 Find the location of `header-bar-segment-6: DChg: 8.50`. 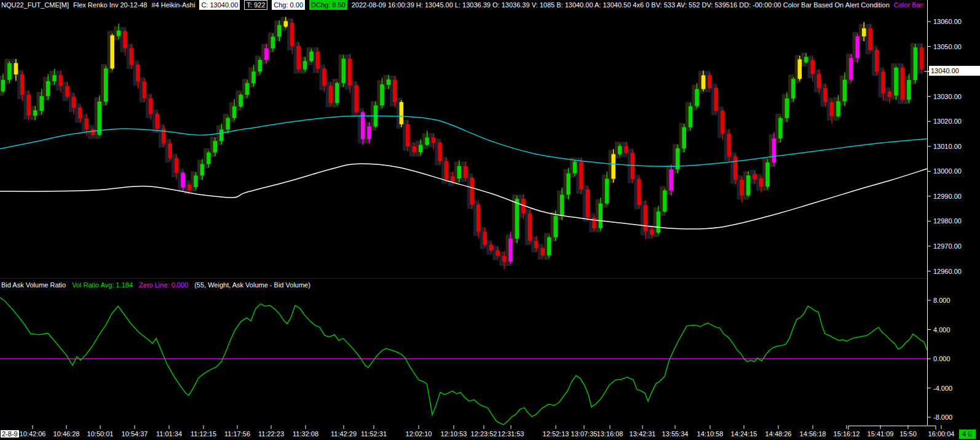

header-bar-segment-6: DChg: 8.50 is located at coordinates (328, 5).